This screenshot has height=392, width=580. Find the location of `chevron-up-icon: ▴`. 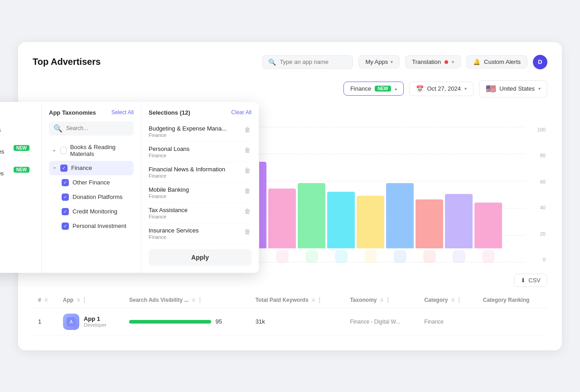

chevron-up-icon: ▴ is located at coordinates (396, 89).